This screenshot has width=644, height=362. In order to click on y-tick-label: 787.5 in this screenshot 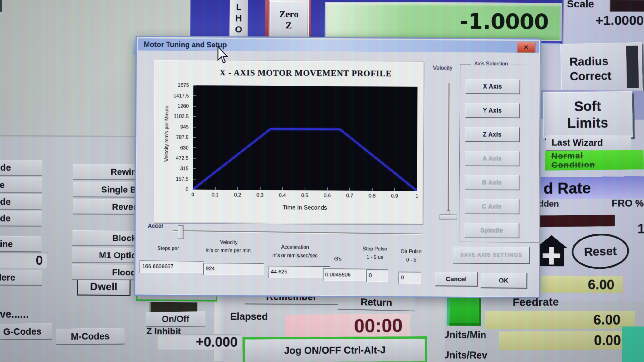, I will do `click(182, 137)`.